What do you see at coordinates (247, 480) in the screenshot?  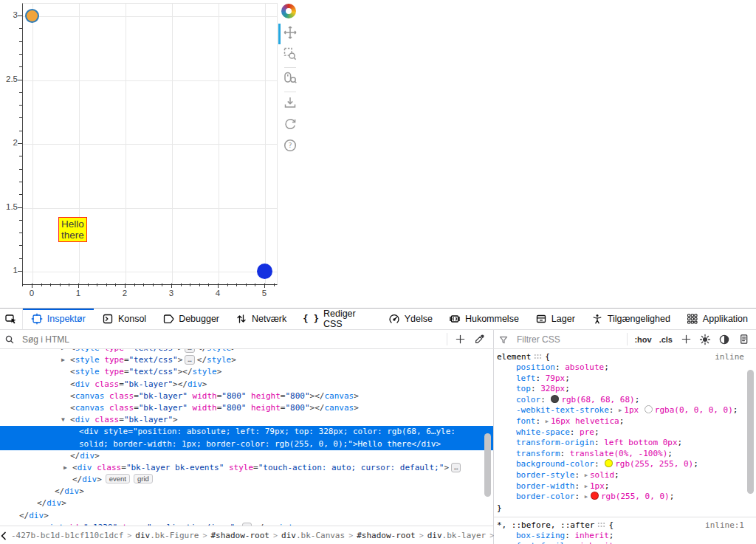 I see `tree-row: </div>eventgrid` at bounding box center [247, 480].